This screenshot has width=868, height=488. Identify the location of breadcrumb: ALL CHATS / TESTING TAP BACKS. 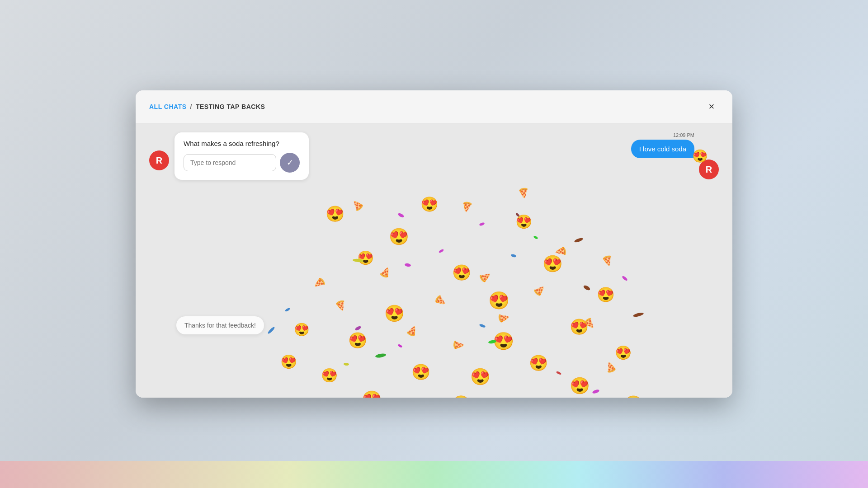
(207, 107).